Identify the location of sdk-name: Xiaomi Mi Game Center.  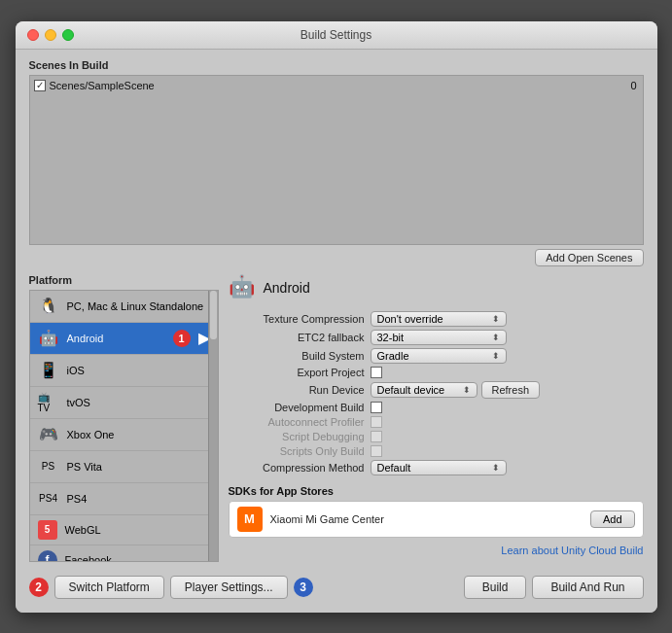
(426, 519).